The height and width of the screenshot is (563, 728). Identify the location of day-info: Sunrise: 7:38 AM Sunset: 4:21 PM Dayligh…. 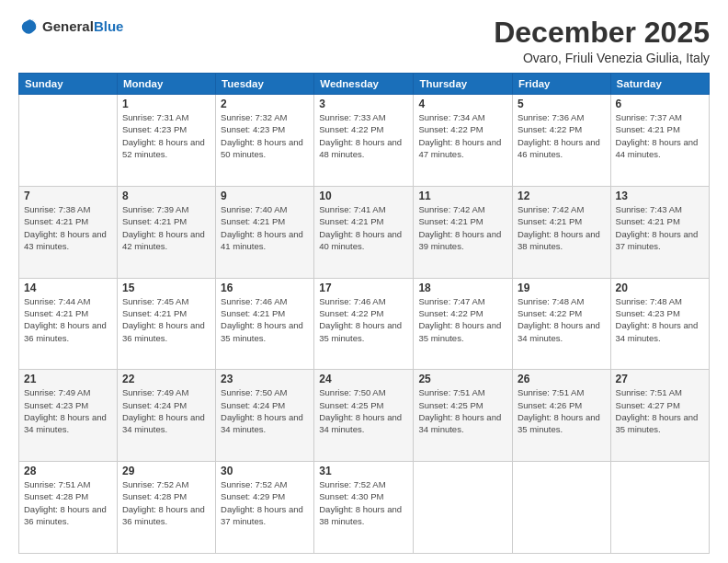
(68, 228).